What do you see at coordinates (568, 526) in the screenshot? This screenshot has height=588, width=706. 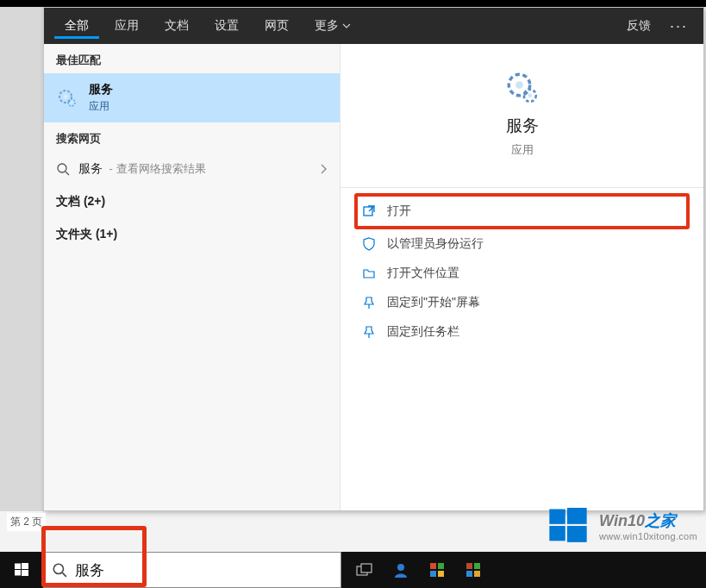 I see `windows-logo-icon` at bounding box center [568, 526].